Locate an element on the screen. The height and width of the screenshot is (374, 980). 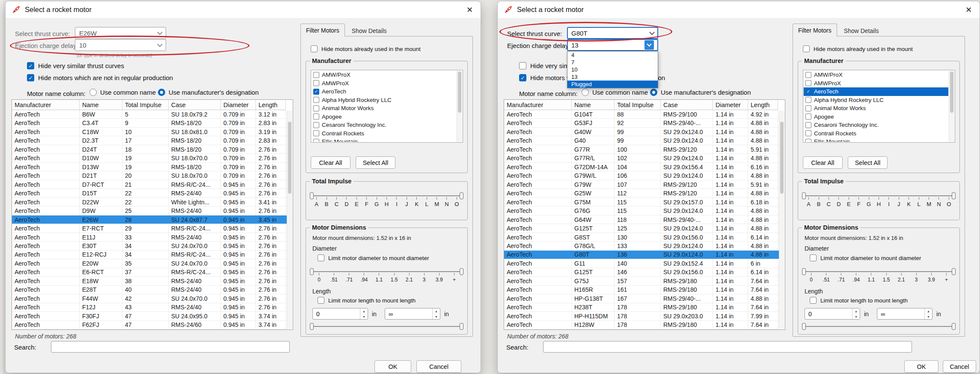
motor-row: AeroTechHP-G138T167RMS-29/40-...1.14 in4… is located at coordinates (641, 299).